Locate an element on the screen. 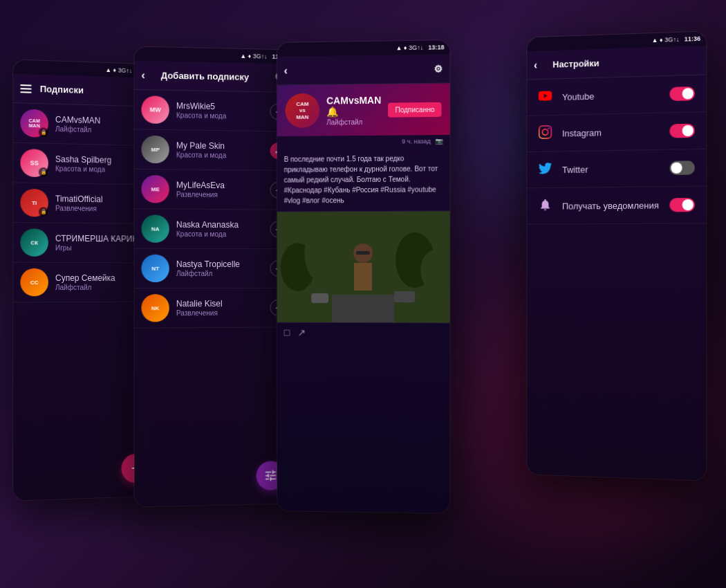 The image size is (726, 588). list-item-mypaleskin: MP My Pale Skin Красота и мода ✓ is located at coordinates (214, 150).